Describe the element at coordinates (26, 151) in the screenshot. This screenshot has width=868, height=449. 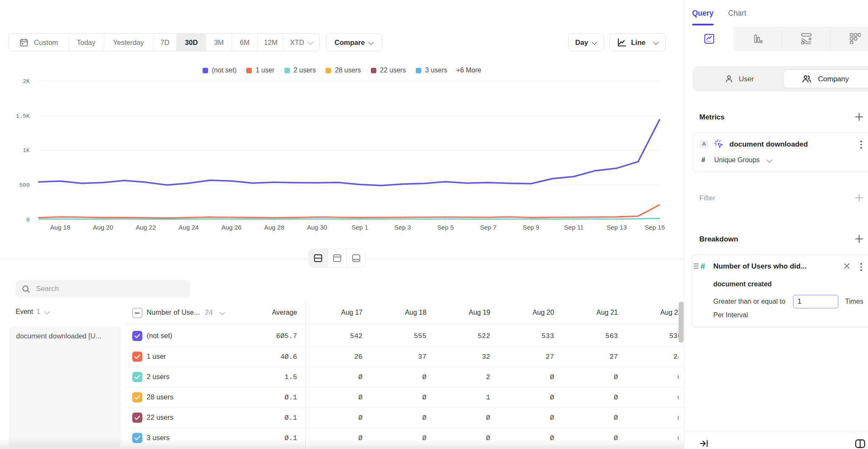
I see `svg-text: 1K` at that location.